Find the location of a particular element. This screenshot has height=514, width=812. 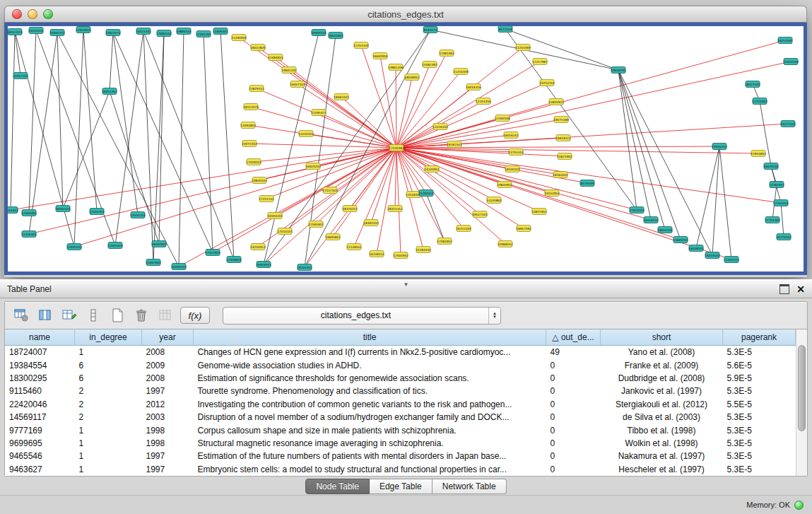

tab-network-table: Network Table is located at coordinates (469, 486).